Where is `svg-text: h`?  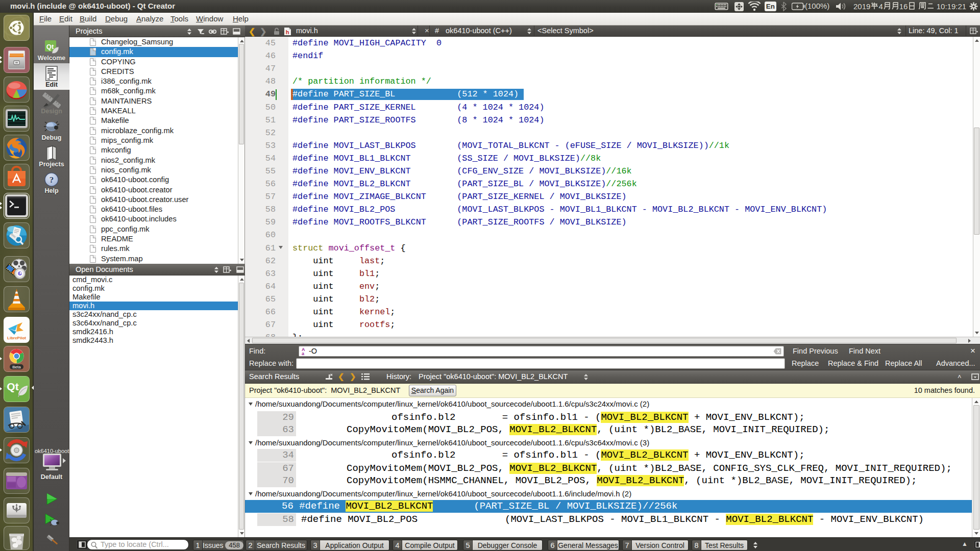
svg-text: h is located at coordinates (288, 32).